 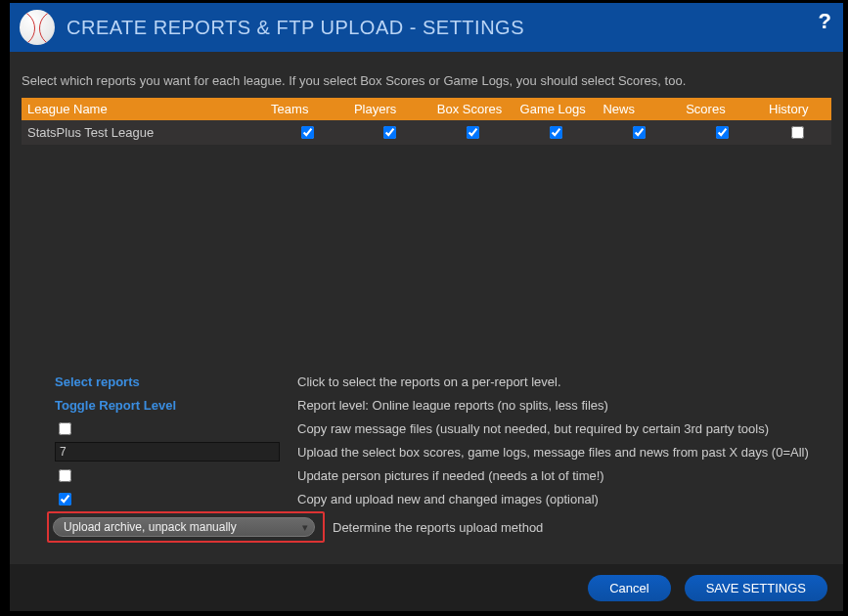 I want to click on dropdown-value: Upload archive, unpack manually, so click(x=151, y=527).